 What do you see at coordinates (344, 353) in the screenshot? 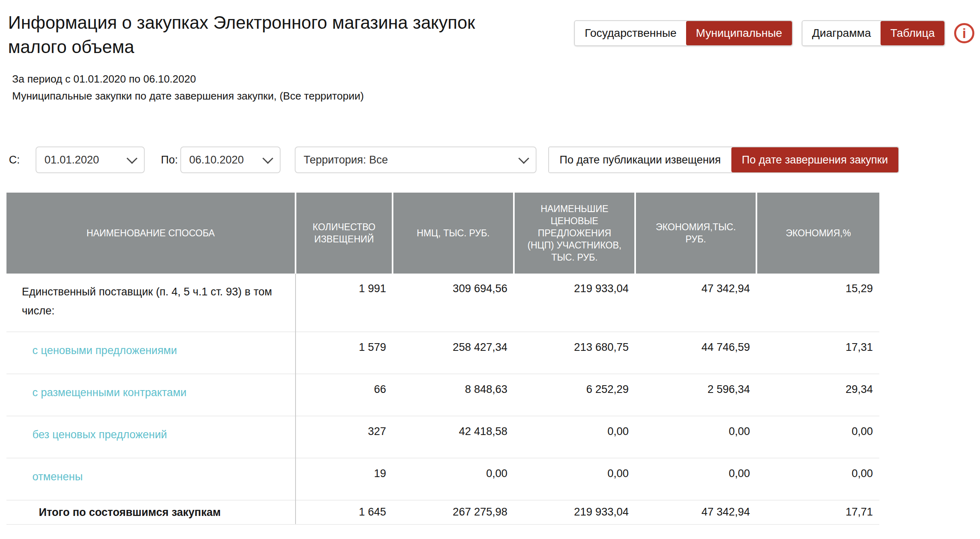
I see `cell-value: 1 579` at bounding box center [344, 353].